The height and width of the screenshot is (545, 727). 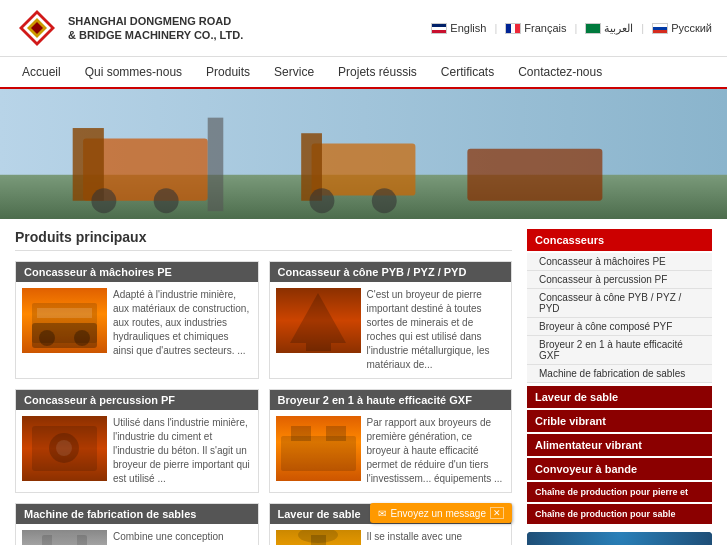 What do you see at coordinates (64, 320) in the screenshot?
I see `product-image-pe` at bounding box center [64, 320].